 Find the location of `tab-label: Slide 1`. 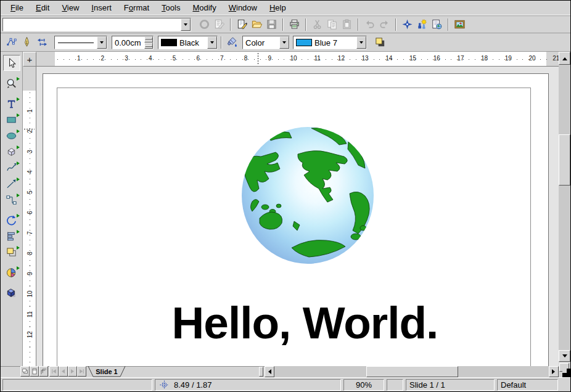

tab-label: Slide 1 is located at coordinates (106, 372).